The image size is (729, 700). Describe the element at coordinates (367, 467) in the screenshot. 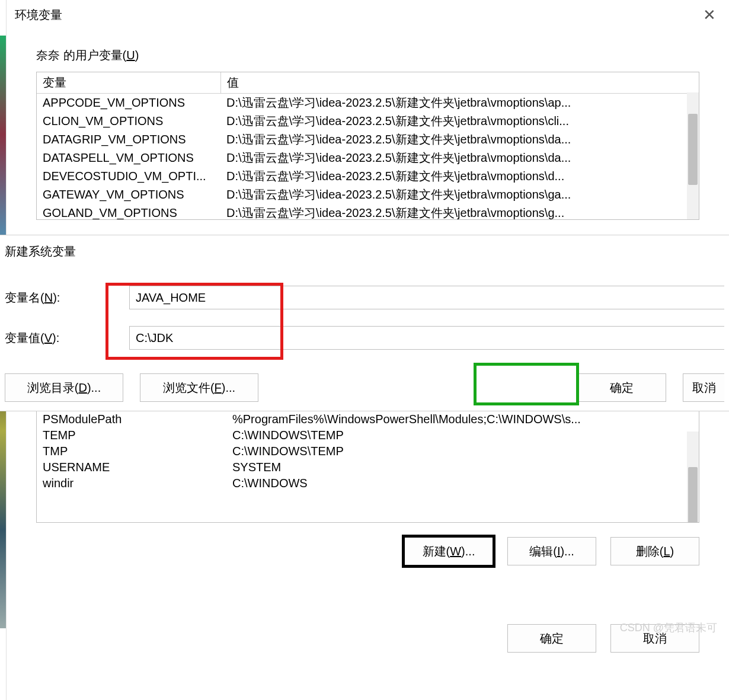

I see `table-row: USERNAMESYSTEM` at that location.